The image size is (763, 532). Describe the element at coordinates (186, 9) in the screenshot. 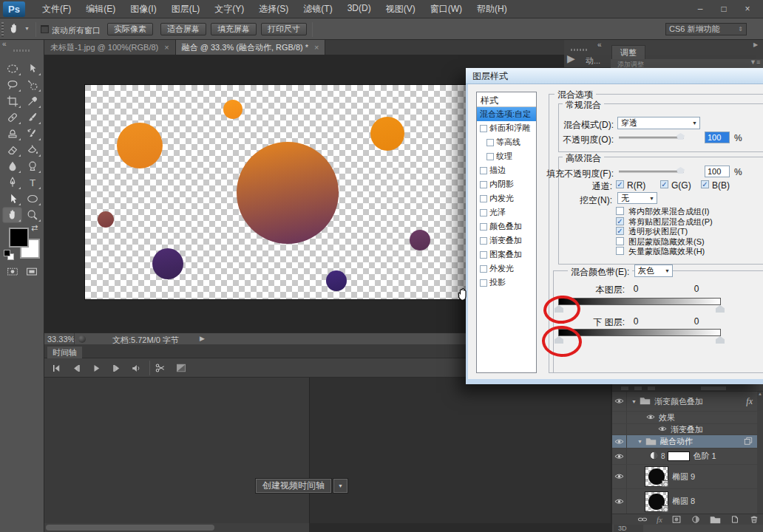

I see `menu-item: 图层(L)` at that location.